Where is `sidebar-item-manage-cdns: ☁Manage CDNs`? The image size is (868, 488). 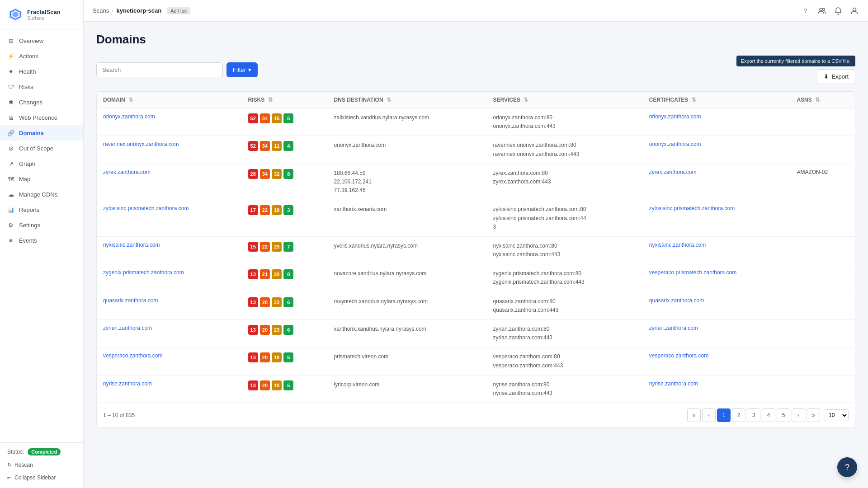
sidebar-item-manage-cdns: ☁Manage CDNs is located at coordinates (42, 194).